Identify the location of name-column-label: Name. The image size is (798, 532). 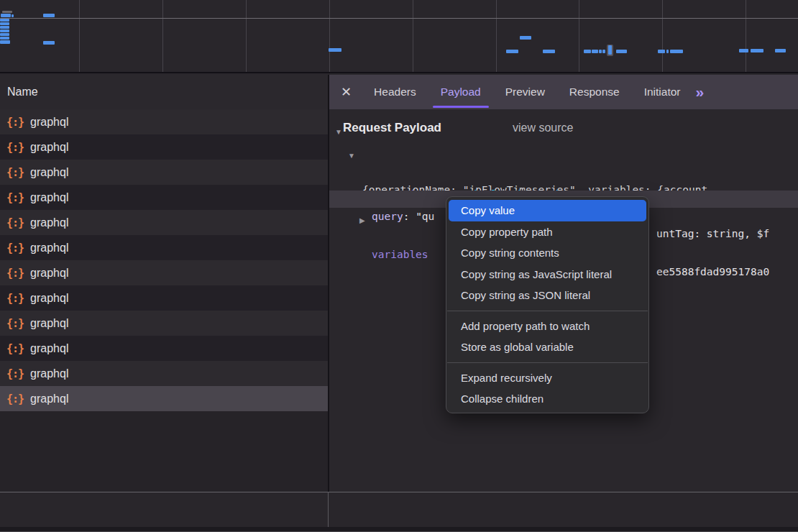
(23, 92).